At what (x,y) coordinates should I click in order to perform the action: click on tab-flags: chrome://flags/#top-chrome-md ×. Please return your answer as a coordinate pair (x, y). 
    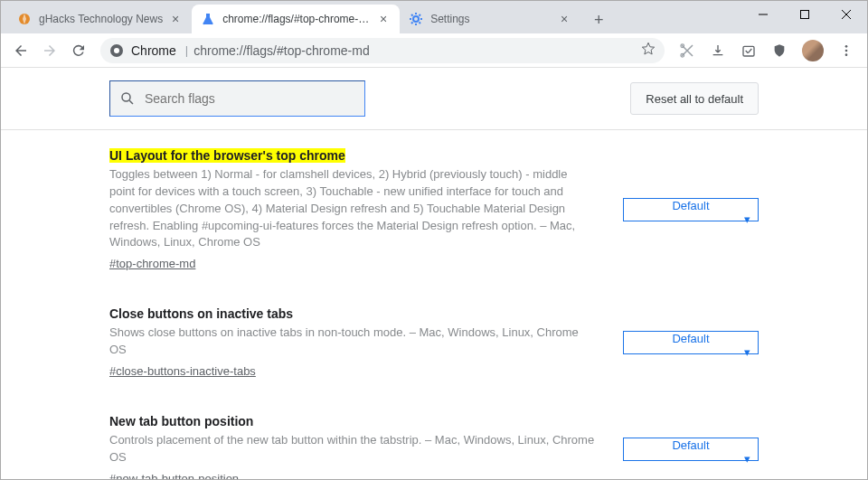
    Looking at the image, I should click on (296, 19).